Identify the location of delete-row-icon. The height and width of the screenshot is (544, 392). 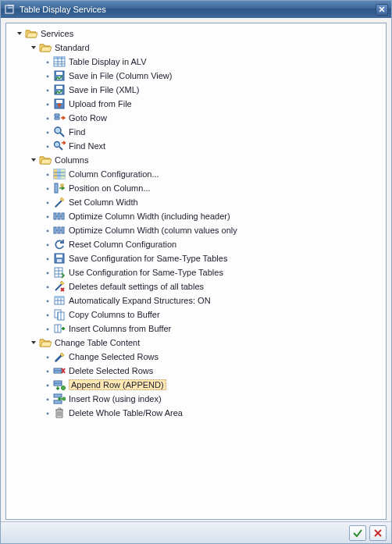
(59, 371).